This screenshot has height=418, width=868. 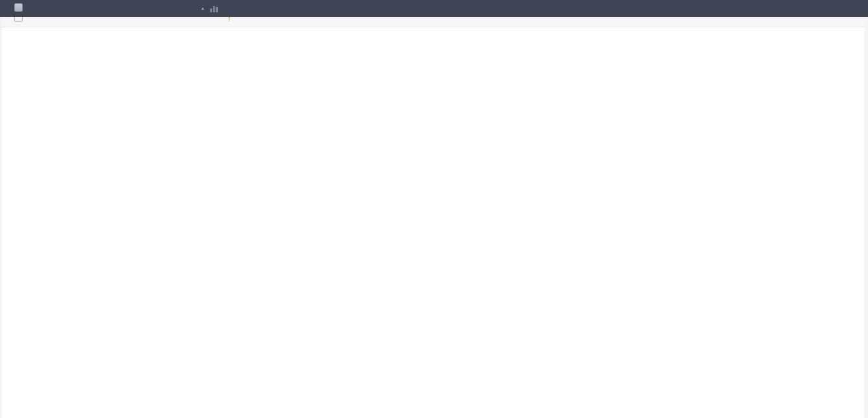 What do you see at coordinates (202, 8) in the screenshot?
I see `sort-asc-caret-icon: ▲` at bounding box center [202, 8].